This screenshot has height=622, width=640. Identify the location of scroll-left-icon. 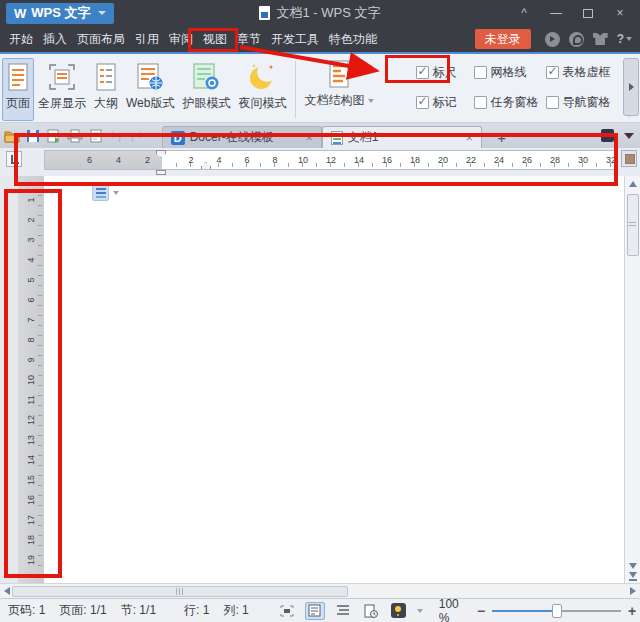
(7, 591).